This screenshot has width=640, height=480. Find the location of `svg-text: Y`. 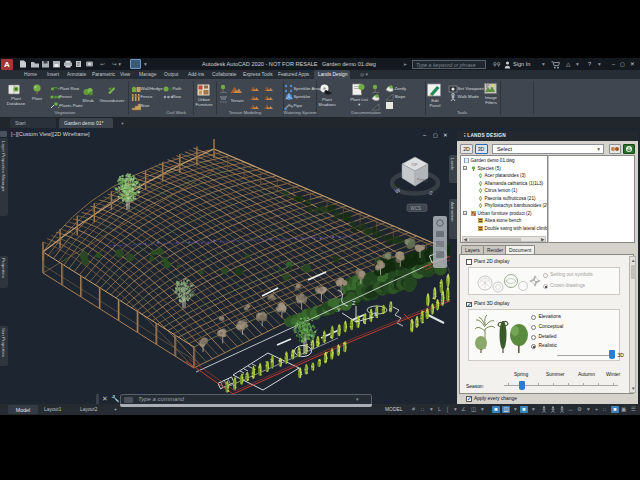

svg-text: Y is located at coordinates (339, 310).